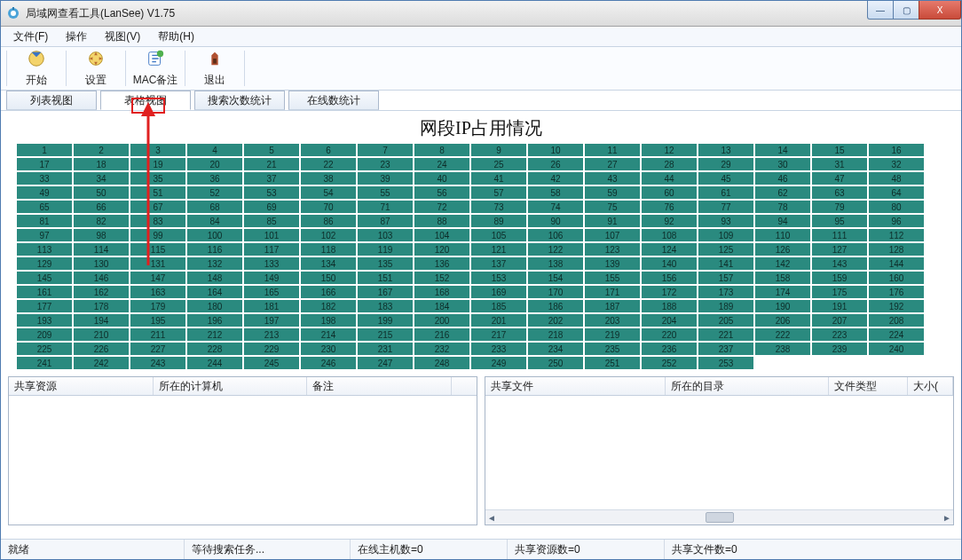  I want to click on tab-list-view: 列表视图, so click(51, 100).